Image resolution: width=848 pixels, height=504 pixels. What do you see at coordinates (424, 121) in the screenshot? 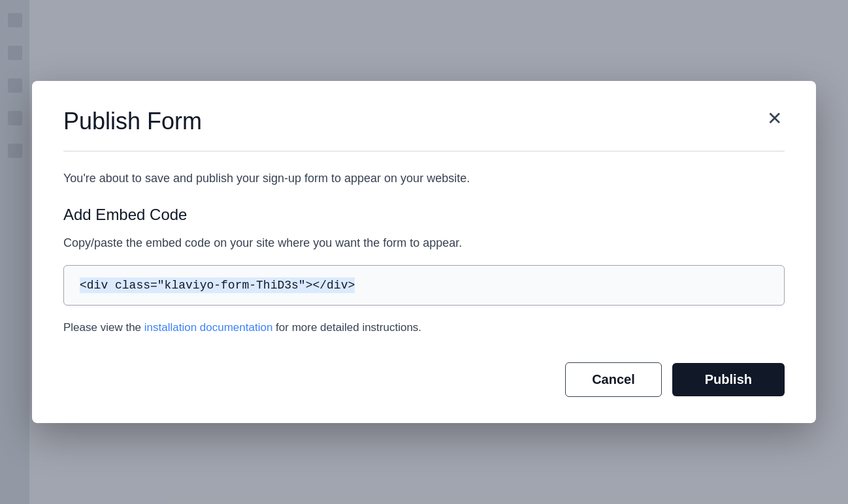
I see `modal-header: Publish Form ✕` at bounding box center [424, 121].